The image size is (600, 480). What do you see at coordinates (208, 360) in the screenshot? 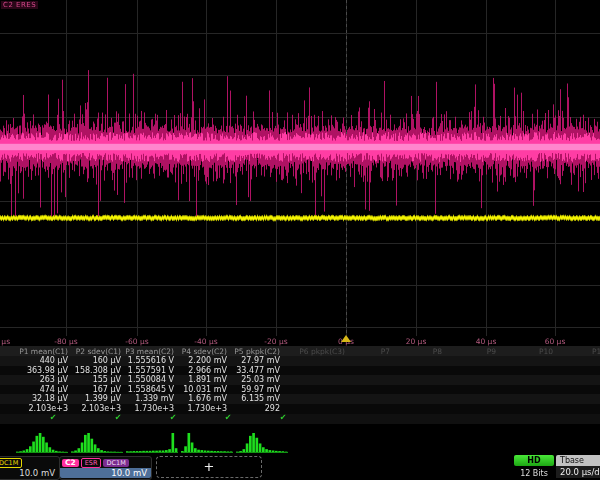
I see `measure-cell-p4-r1: 2.200 mV` at bounding box center [208, 360].